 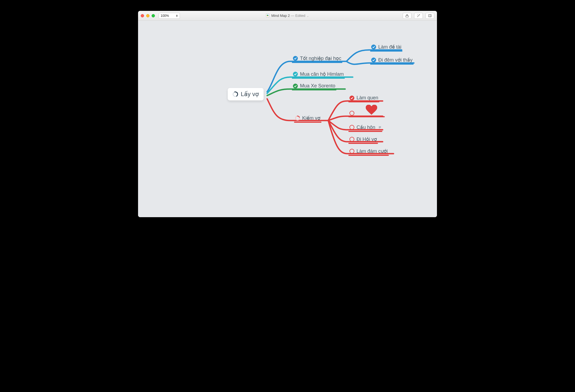 I want to click on zoom-select: 100% ▲▼, so click(x=169, y=16).